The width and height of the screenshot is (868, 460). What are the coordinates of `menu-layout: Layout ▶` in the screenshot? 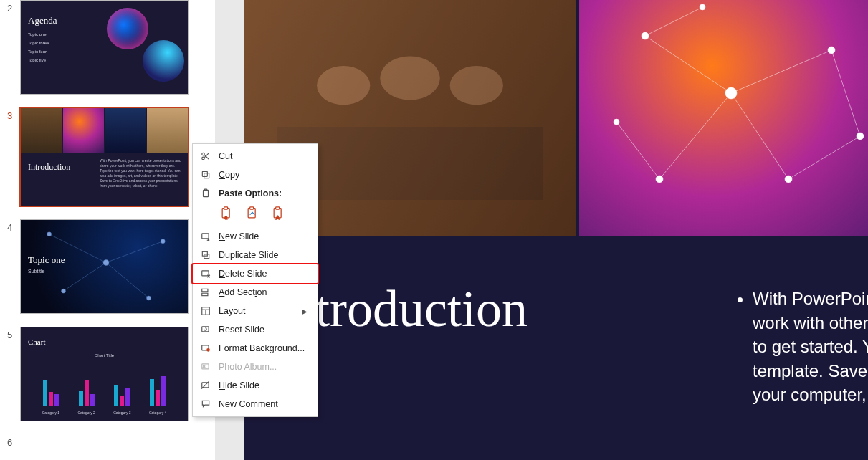 It's located at (255, 311).